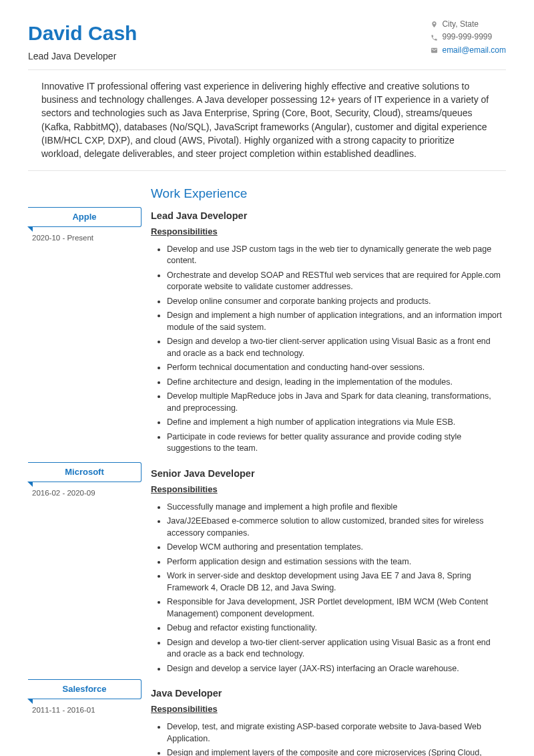  I want to click on section-title: Work Experience, so click(328, 194).